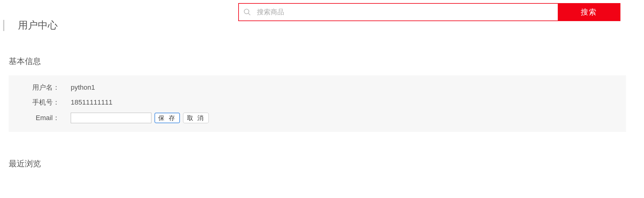  I want to click on phone-label: 手机号：, so click(44, 102).